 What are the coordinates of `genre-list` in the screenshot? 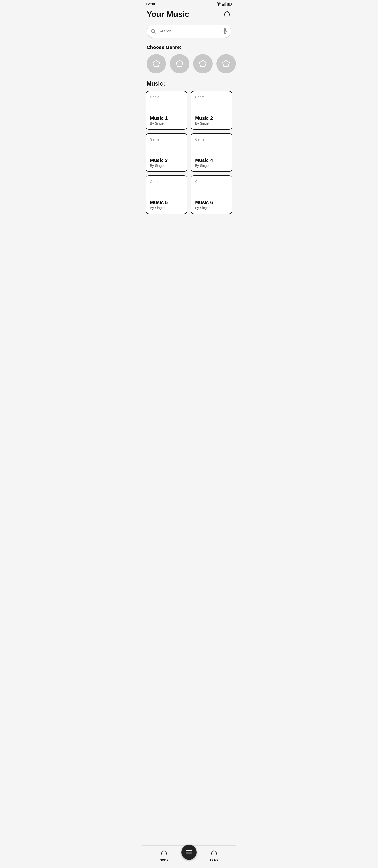 It's located at (189, 67).